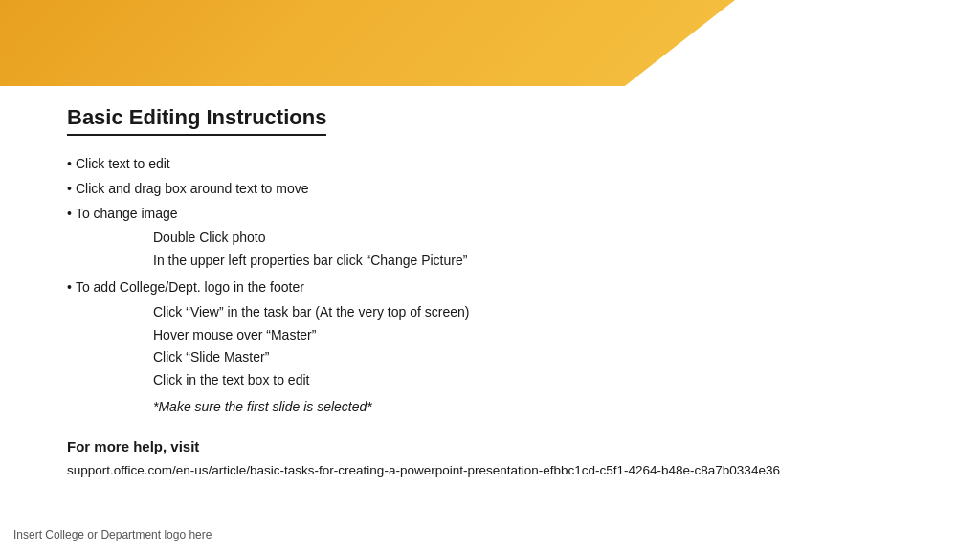 The height and width of the screenshot is (551, 980). What do you see at coordinates (547, 313) in the screenshot?
I see `list-item: Click “View” in the task bar (At the ver…` at bounding box center [547, 313].